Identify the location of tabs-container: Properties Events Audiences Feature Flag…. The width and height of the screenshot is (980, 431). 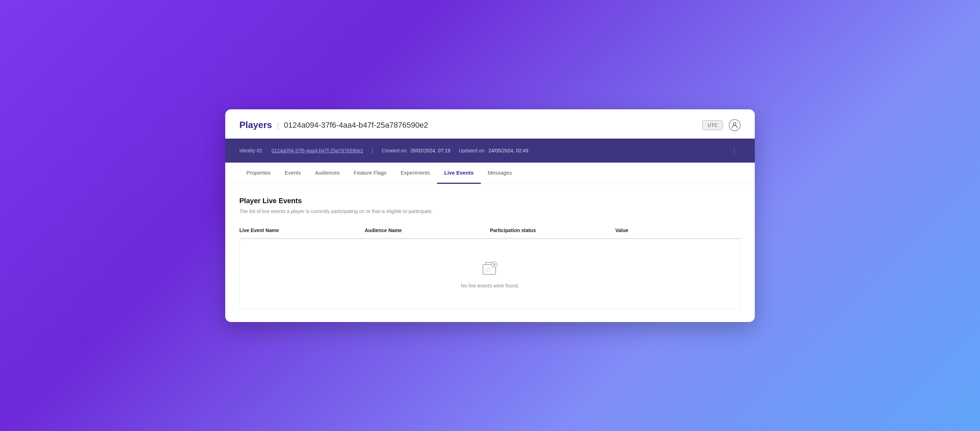
(490, 173).